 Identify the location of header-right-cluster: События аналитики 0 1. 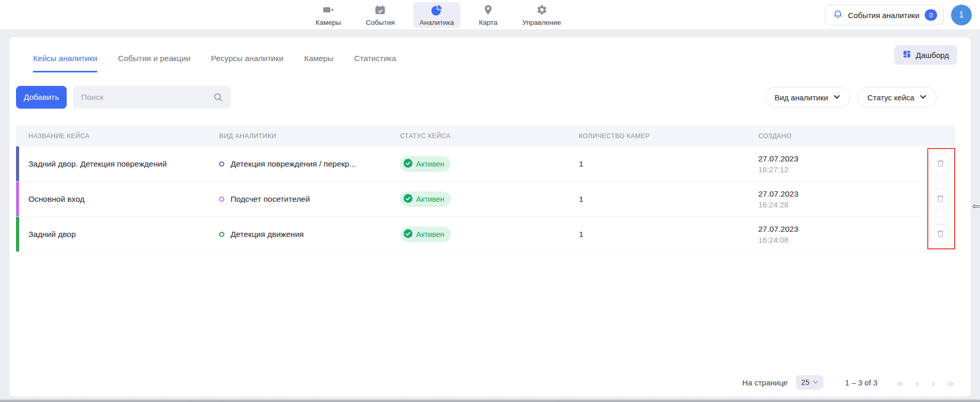
(898, 15).